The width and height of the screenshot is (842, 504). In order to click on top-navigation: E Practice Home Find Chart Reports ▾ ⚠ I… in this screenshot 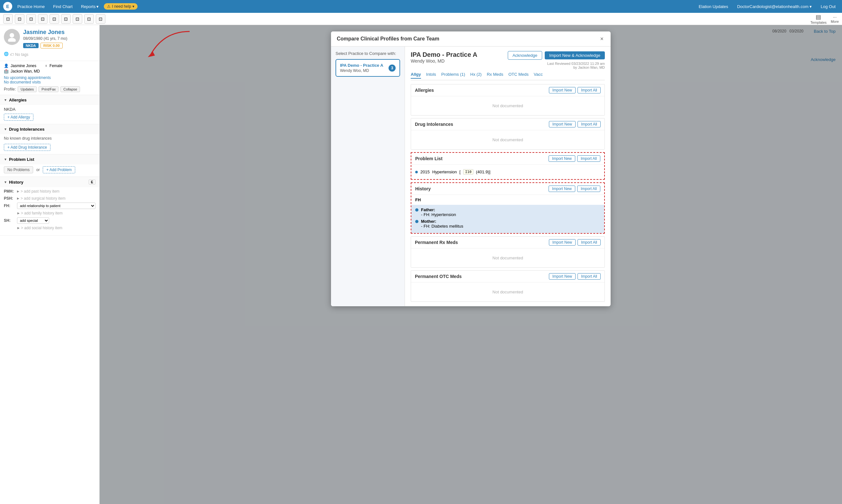, I will do `click(421, 6)`.